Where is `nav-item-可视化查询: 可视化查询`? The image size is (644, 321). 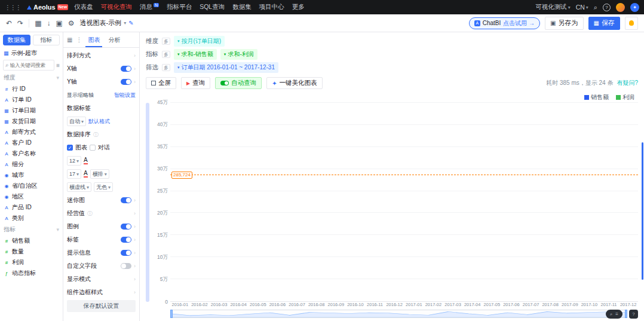 nav-item-可视化查询: 可视化查询 is located at coordinates (117, 7).